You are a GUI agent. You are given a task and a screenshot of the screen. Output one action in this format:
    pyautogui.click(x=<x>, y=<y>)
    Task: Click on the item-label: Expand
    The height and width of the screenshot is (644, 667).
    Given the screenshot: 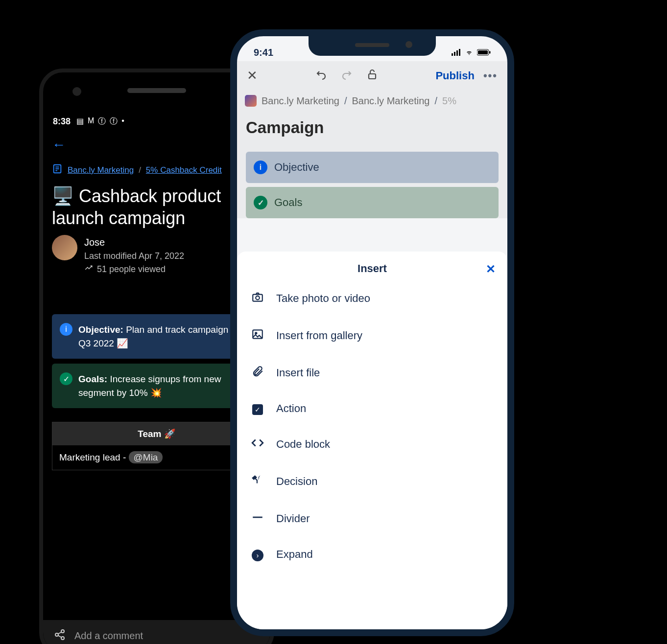 What is the action you would take?
    pyautogui.click(x=295, y=554)
    